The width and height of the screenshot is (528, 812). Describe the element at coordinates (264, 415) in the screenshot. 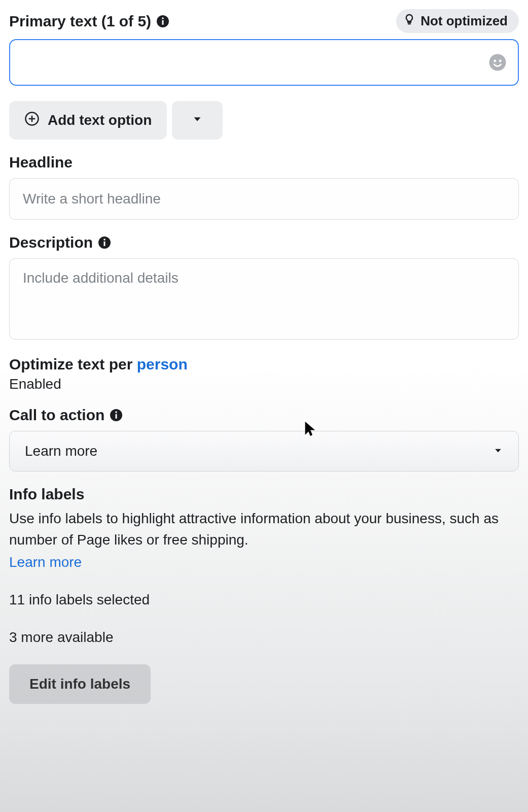

I see `cta-label-wrap: Call to action` at that location.